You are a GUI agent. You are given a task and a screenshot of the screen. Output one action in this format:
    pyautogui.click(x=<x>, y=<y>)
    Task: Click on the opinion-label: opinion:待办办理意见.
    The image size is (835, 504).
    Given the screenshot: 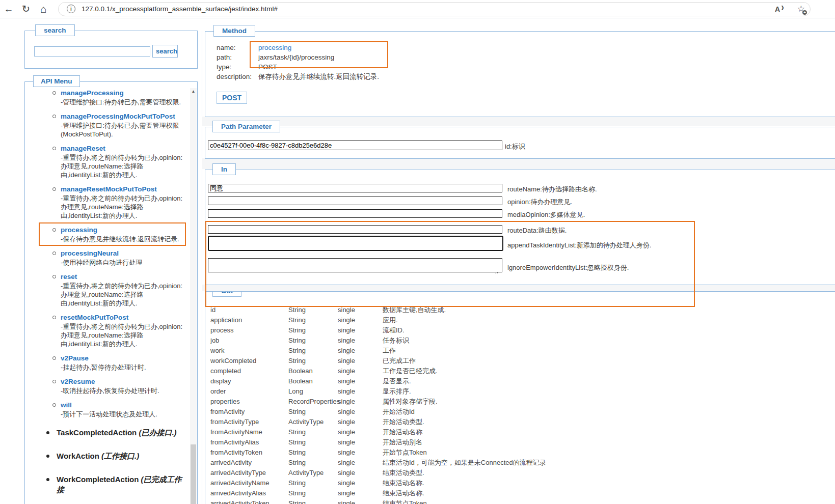 What is the action you would take?
    pyautogui.click(x=540, y=202)
    